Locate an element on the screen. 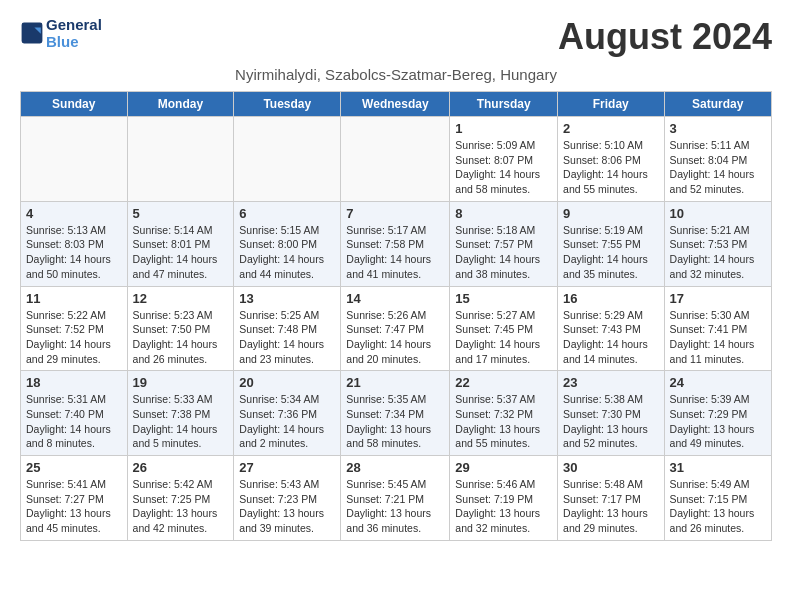  day-number: 20 is located at coordinates (287, 382).